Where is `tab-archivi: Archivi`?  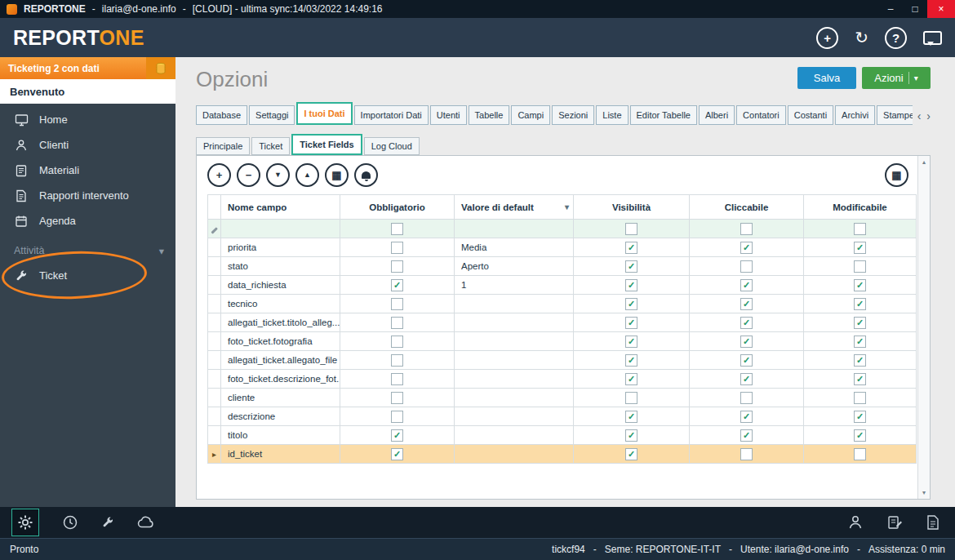 tab-archivi: Archivi is located at coordinates (855, 115).